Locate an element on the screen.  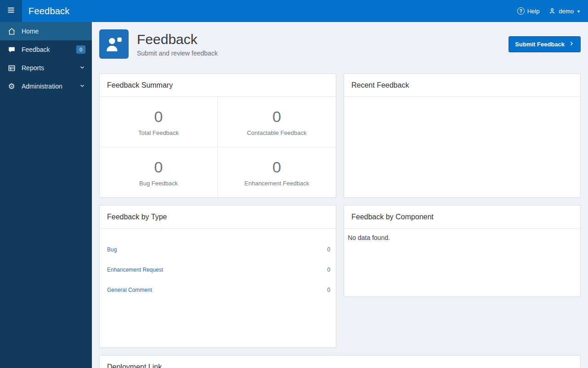
submit-feedback-label: Submit Feedback is located at coordinates (540, 44).